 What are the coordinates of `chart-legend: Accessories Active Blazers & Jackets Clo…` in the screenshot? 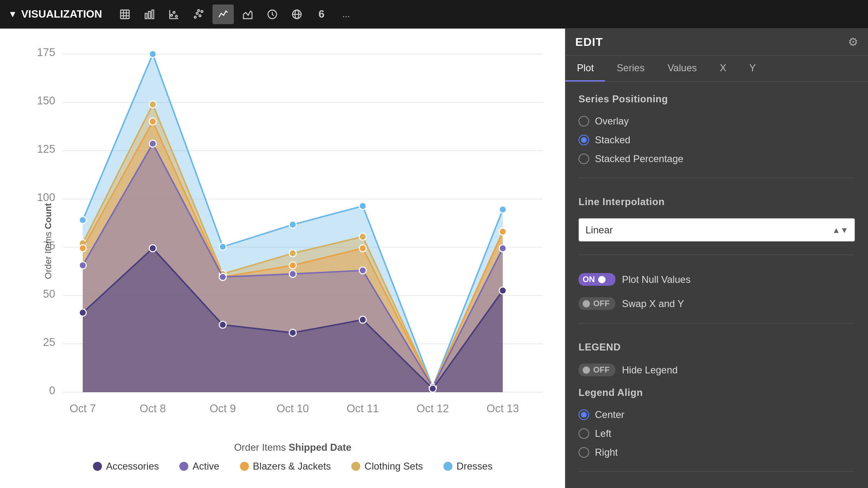 It's located at (293, 466).